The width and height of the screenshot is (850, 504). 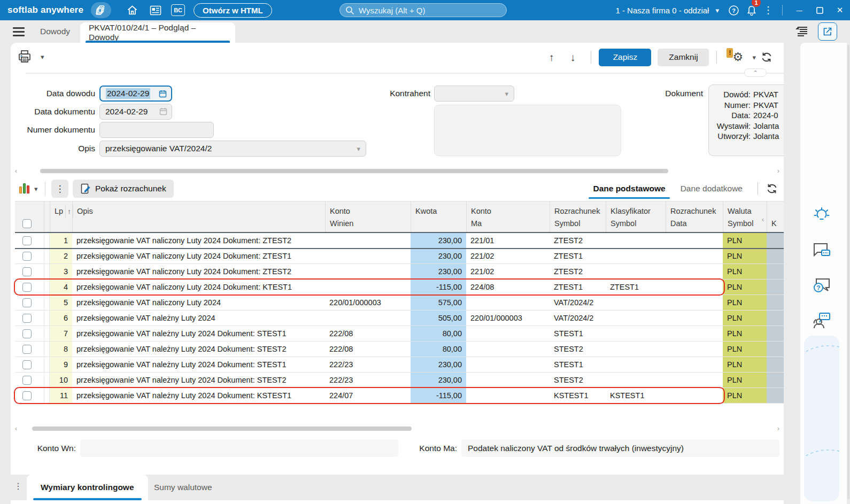 What do you see at coordinates (768, 10) in the screenshot?
I see `more-menu-icon: ⋮` at bounding box center [768, 10].